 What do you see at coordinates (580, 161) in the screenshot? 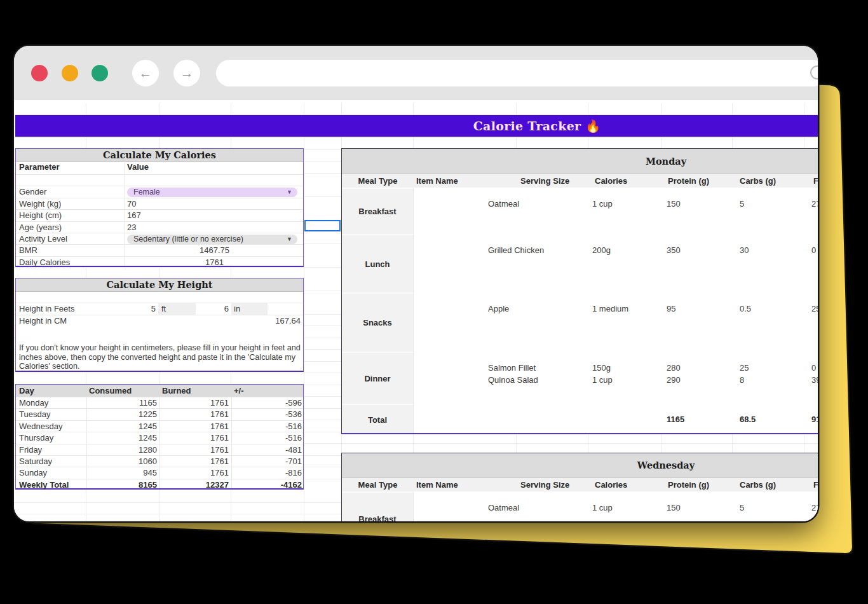
I see `monday-title: Monday` at bounding box center [580, 161].